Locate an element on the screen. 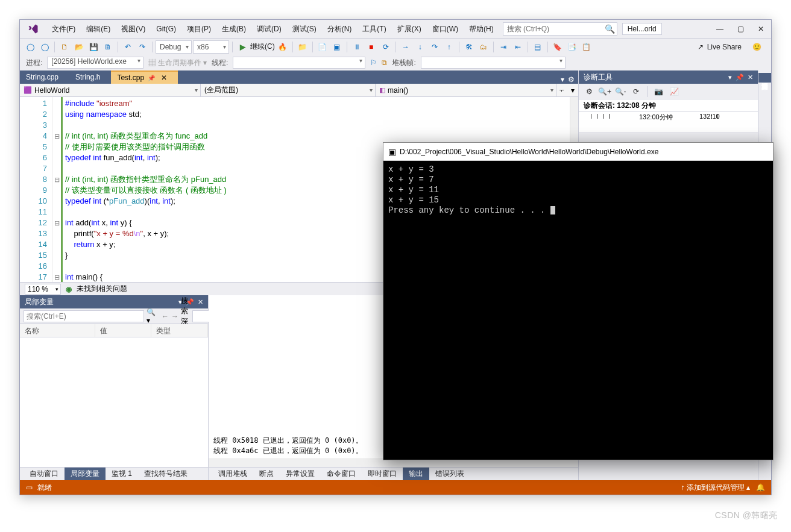 The width and height of the screenshot is (791, 532). panel-tab: 即时窗口 is located at coordinates (382, 474).